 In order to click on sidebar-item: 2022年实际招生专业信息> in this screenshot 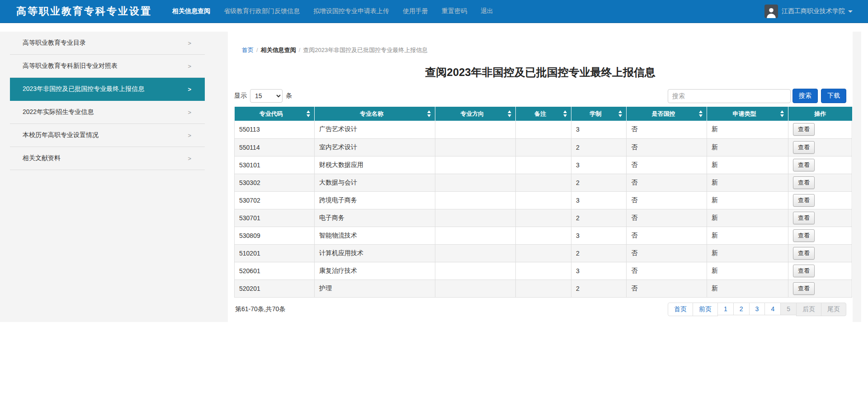, I will do `click(108, 112)`.